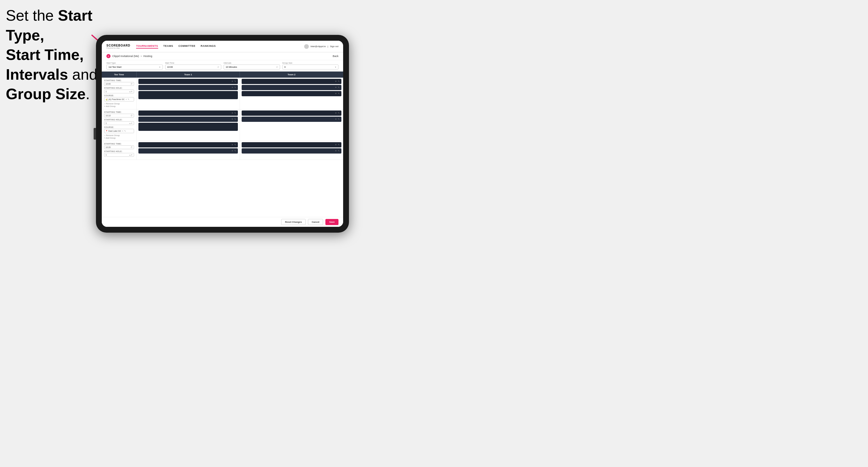  Describe the element at coordinates (291, 145) in the screenshot. I see `group-3-team2-player1: ✕ ✎` at that location.